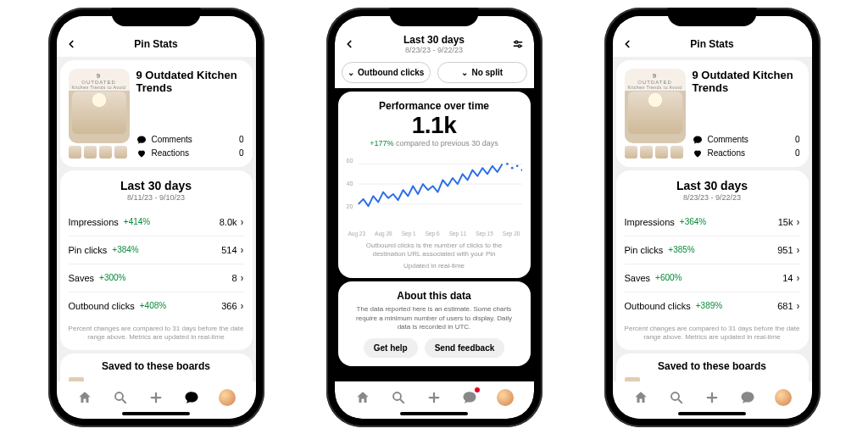  What do you see at coordinates (387, 73) in the screenshot?
I see `metric-selector: ⌄ Outbound clicks` at bounding box center [387, 73].